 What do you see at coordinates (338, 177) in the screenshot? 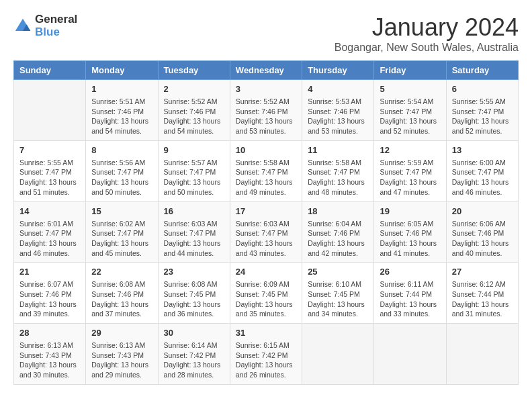
I see `day-info: Sunrise: 5:58 AM Sunset: 7:47 PM Dayligh…` at bounding box center [338, 177].